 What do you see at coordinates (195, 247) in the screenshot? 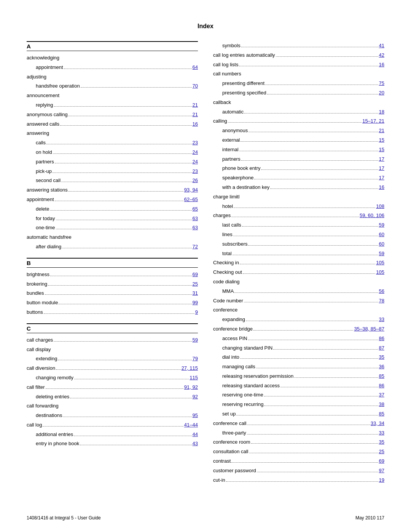
I see `page-number: 72` at bounding box center [195, 247].